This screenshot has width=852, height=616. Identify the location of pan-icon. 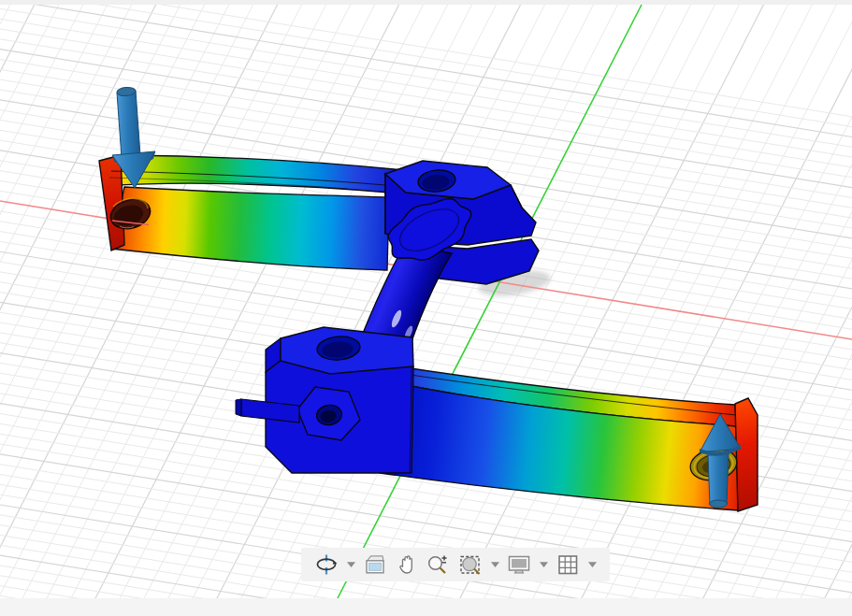
(407, 565).